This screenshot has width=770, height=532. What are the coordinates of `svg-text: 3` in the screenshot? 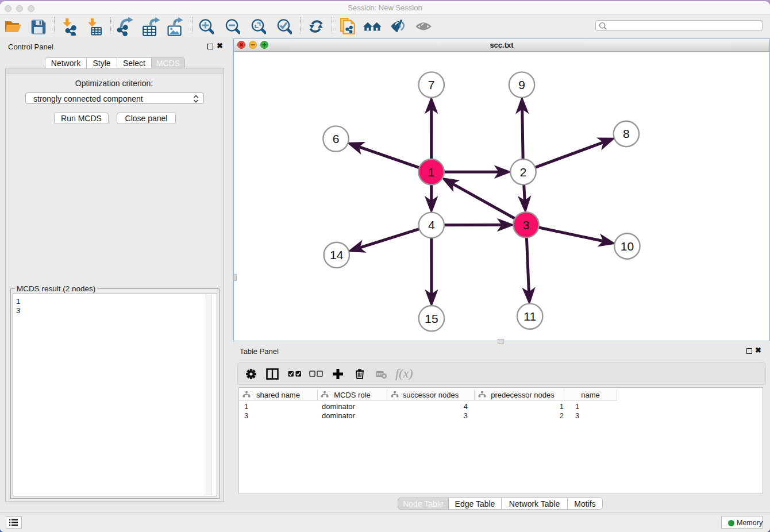 It's located at (526, 225).